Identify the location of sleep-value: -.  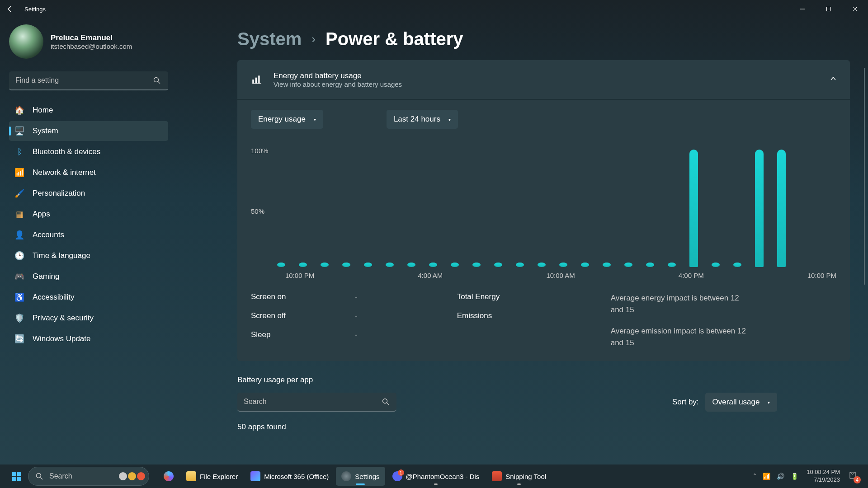
(356, 335).